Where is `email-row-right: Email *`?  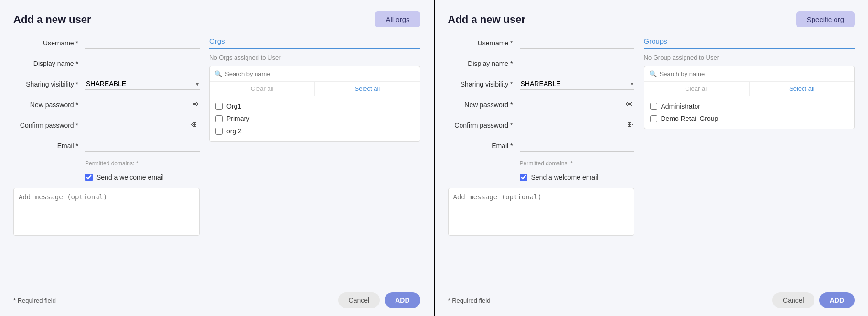
email-row-right: Email * is located at coordinates (541, 145).